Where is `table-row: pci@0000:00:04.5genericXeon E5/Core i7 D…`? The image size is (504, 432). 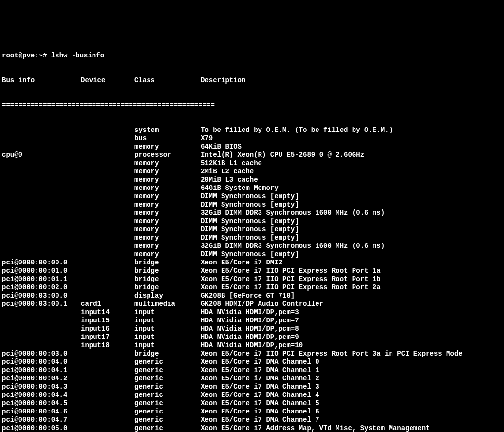
table-row: pci@0000:00:04.5genericXeon E5/Core i7 D… is located at coordinates (252, 403).